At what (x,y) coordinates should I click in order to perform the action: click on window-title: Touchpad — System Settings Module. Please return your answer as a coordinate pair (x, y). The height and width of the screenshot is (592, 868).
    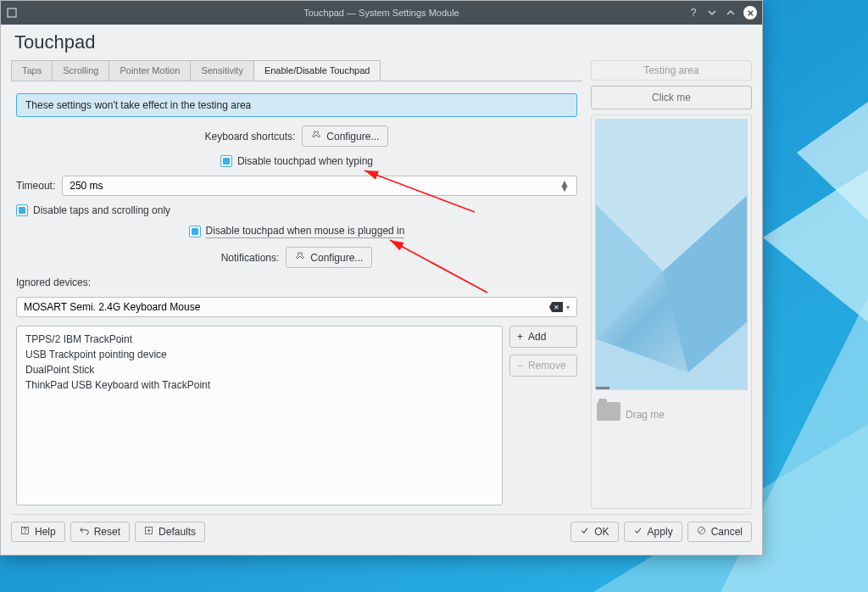
    Looking at the image, I should click on (381, 13).